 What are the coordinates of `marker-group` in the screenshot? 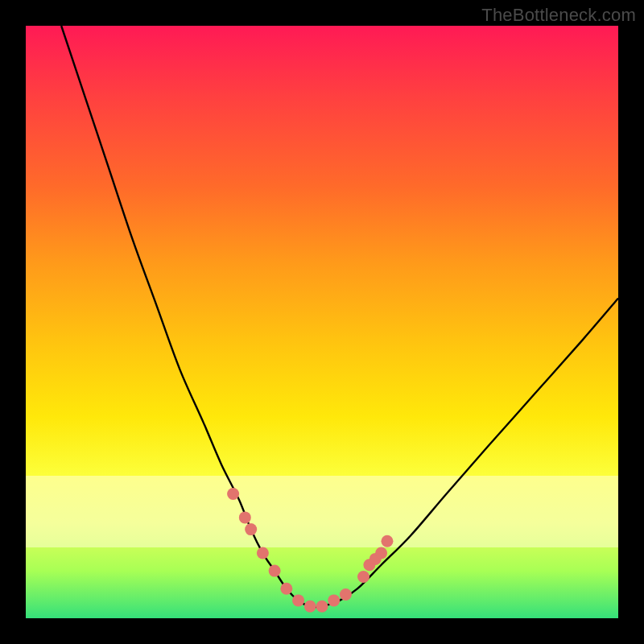 It's located at (310, 551).